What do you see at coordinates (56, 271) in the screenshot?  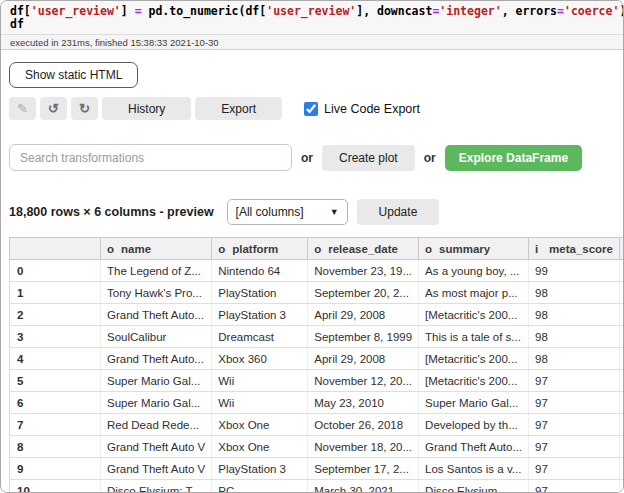 I see `row-index: 0` at bounding box center [56, 271].